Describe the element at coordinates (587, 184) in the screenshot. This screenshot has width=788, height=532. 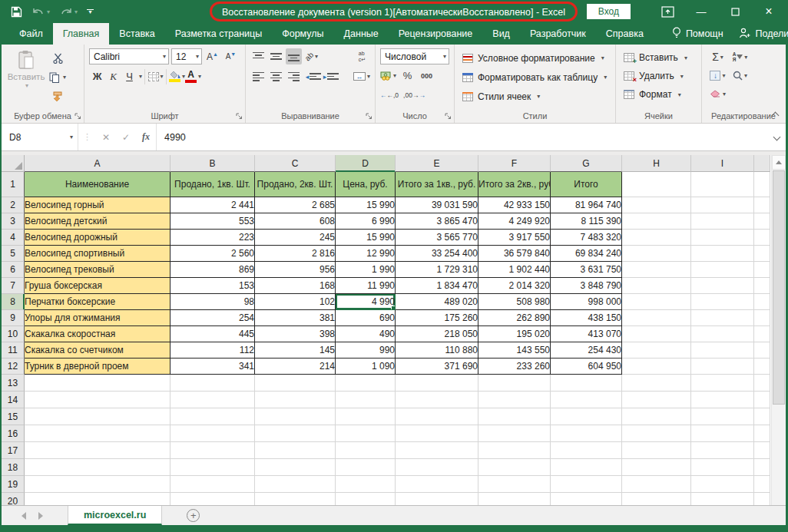
I see `cell-G1: Итого` at that location.